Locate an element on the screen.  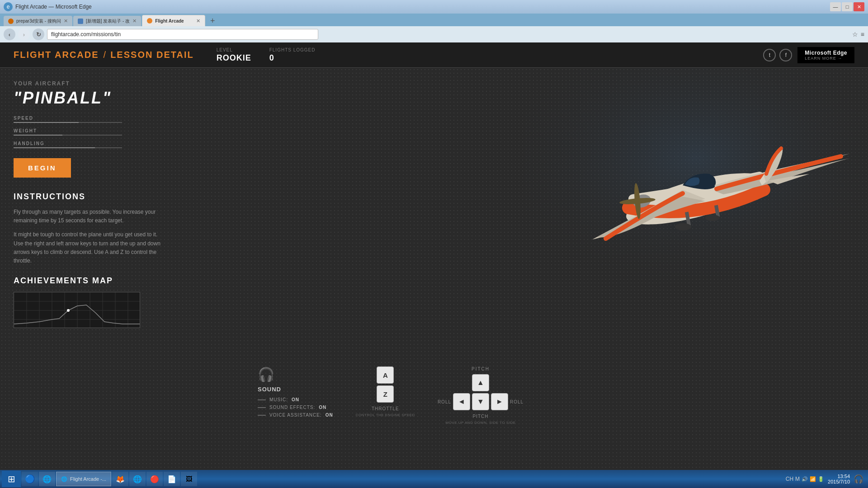
taskbar-item-4: 🔴 is located at coordinates (155, 479).